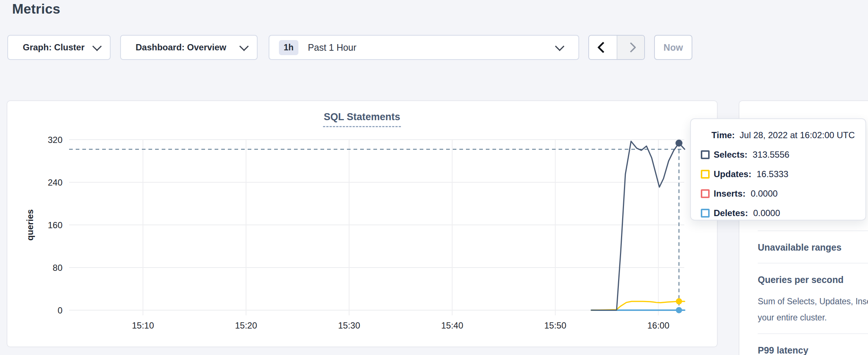  What do you see at coordinates (797, 135) in the screenshot?
I see `tooltip-time-value: Jul 28, 2022 at 16:02:00 UTC` at bounding box center [797, 135].